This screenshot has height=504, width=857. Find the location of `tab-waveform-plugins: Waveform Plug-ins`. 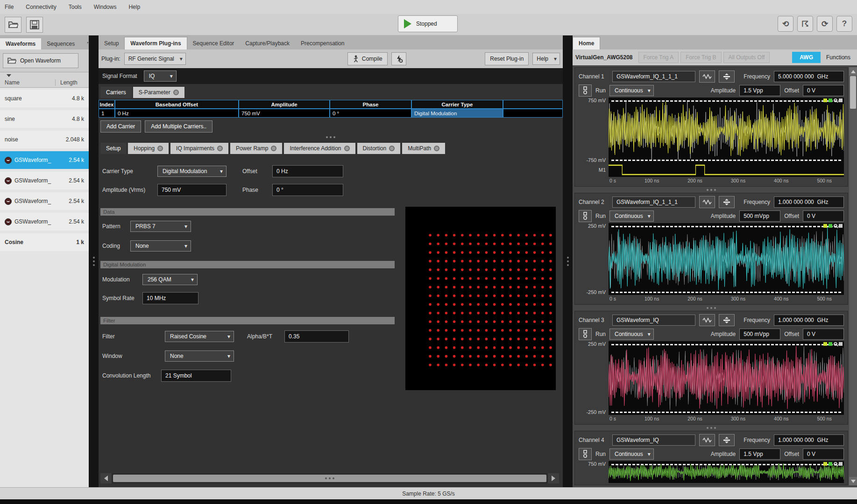

tab-waveform-plugins: Waveform Plug-ins is located at coordinates (156, 43).